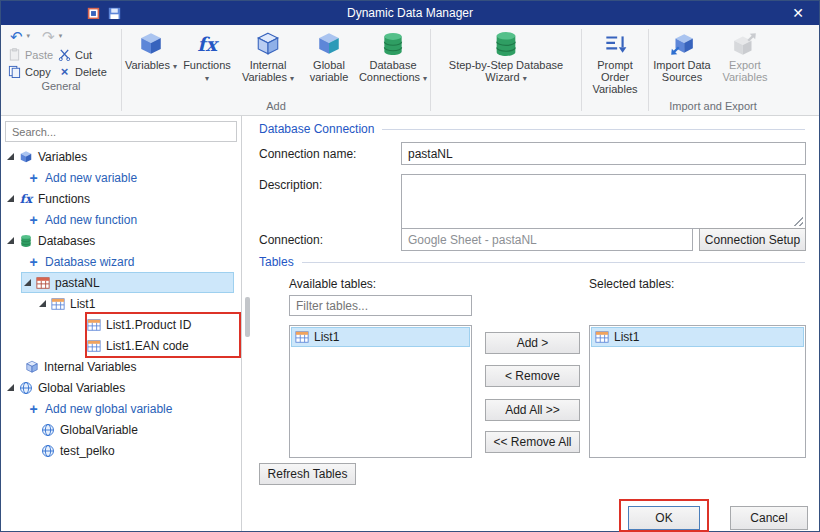 The height and width of the screenshot is (532, 820). Describe the element at coordinates (61, 70) in the screenshot. I see `ribbon-group-general: ↶ ▾ ↷ ▾ Paste Cut Copy ×` at that location.